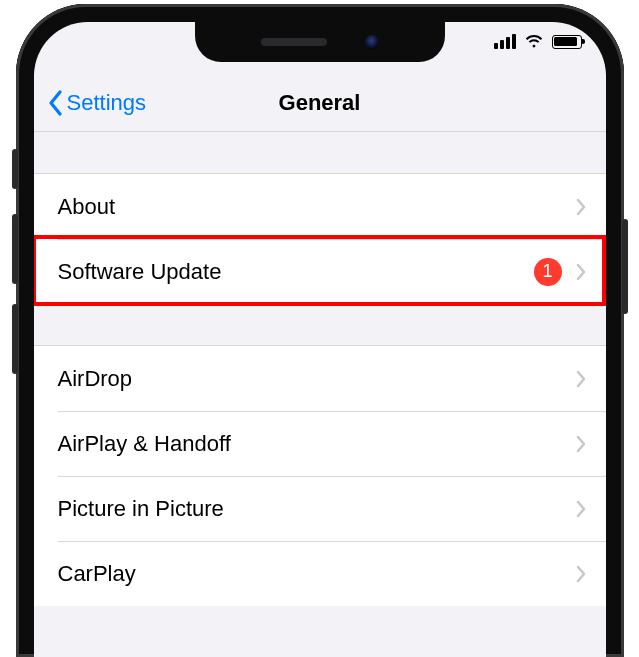 This screenshot has height=657, width=639. I want to click on cellular-signal-icon, so click(505, 42).